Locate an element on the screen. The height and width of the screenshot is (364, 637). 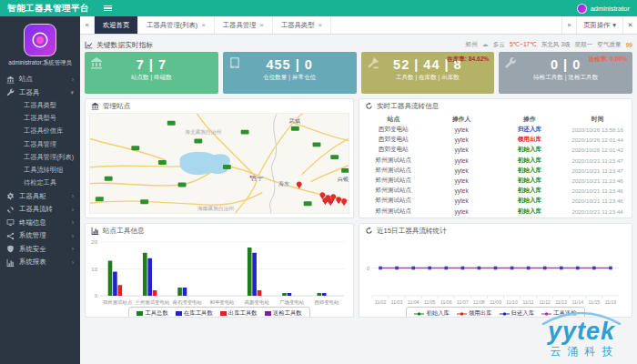
svg-text: 11/13 is located at coordinates (561, 302).